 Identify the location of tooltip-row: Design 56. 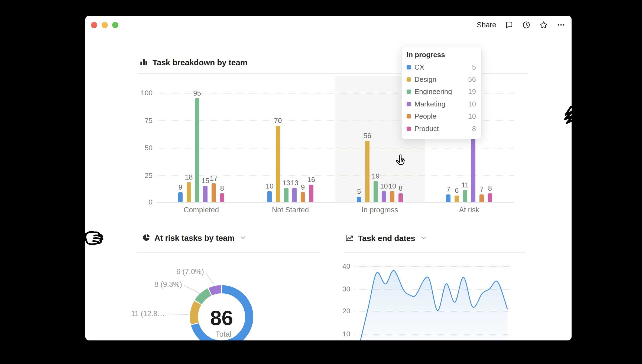
(442, 80).